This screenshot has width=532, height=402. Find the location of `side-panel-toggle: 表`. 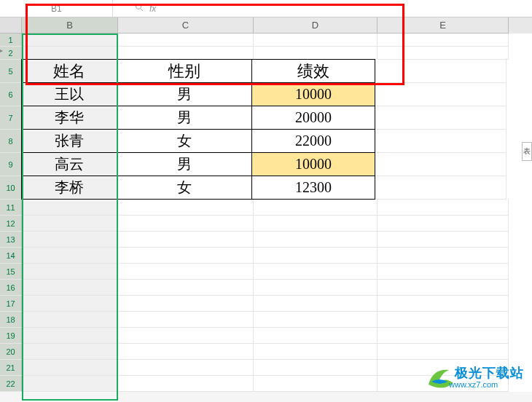

side-panel-toggle: 表 is located at coordinates (527, 151).